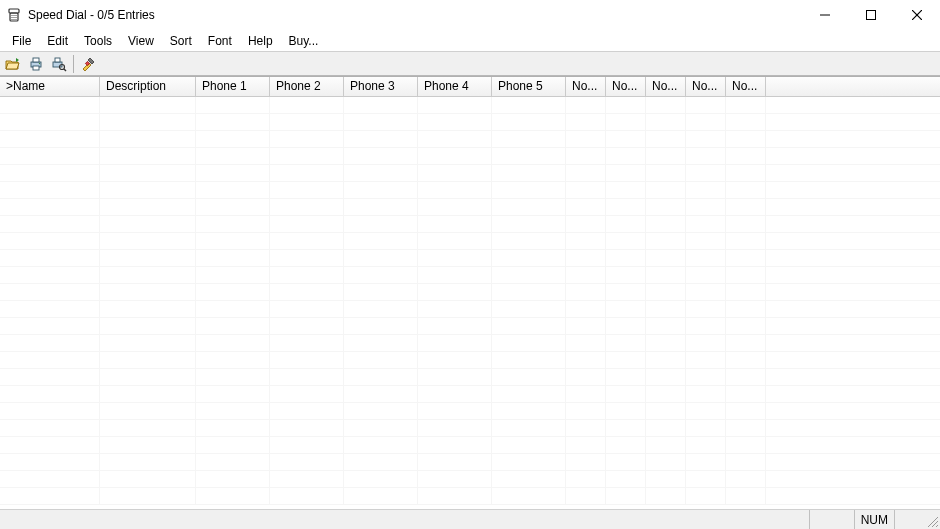 Image resolution: width=940 pixels, height=529 pixels. What do you see at coordinates (22, 41) in the screenshot?
I see `menu-file: File` at bounding box center [22, 41].